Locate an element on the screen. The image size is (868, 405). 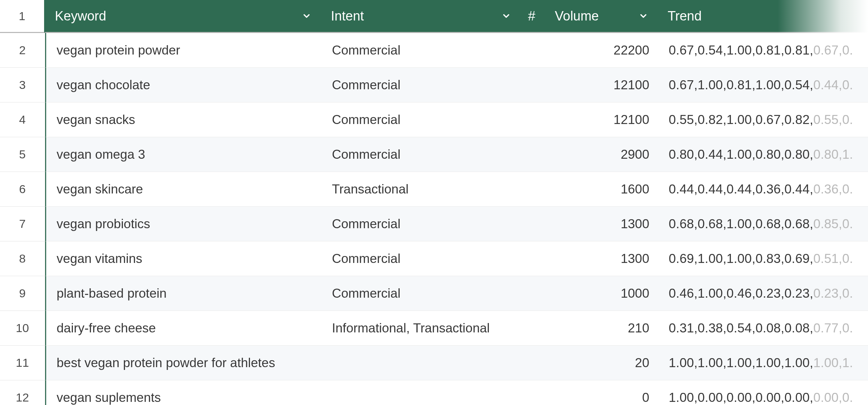
table-row: vegan snacks Commercial 12100 0.55,0.82,… is located at coordinates (457, 120).